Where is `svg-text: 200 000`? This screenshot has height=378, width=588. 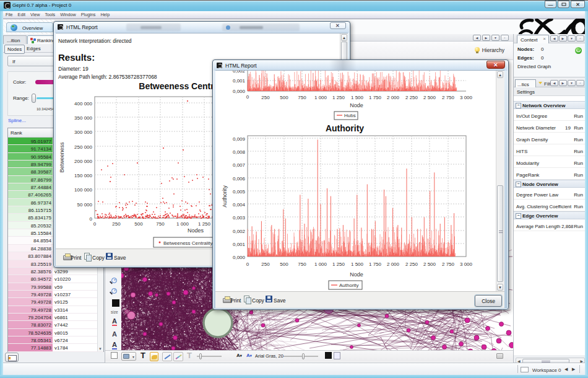 svg-text: 200 000 is located at coordinates (83, 161).